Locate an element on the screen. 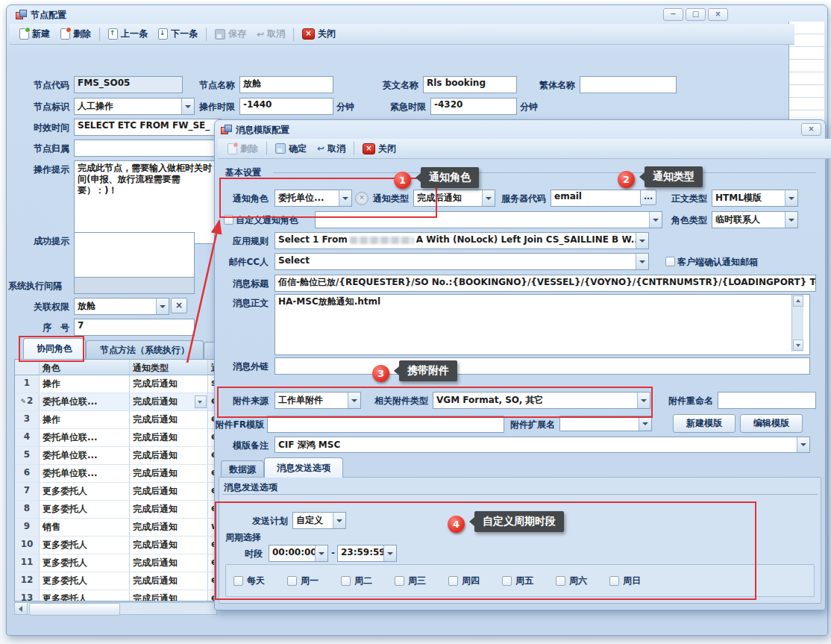  save-button: 保存 is located at coordinates (231, 34).